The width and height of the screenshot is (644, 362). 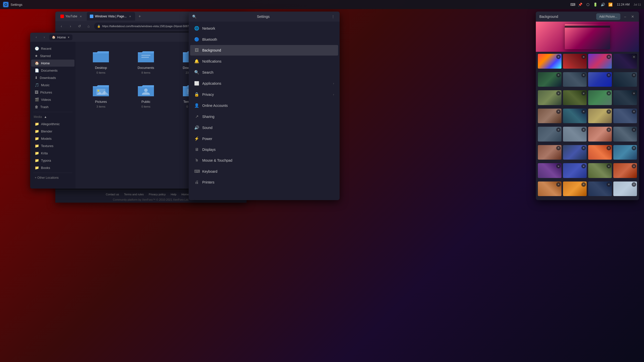 What do you see at coordinates (53, 70) in the screenshot?
I see `sidebar-item-documents: 📄 Documents` at bounding box center [53, 70].